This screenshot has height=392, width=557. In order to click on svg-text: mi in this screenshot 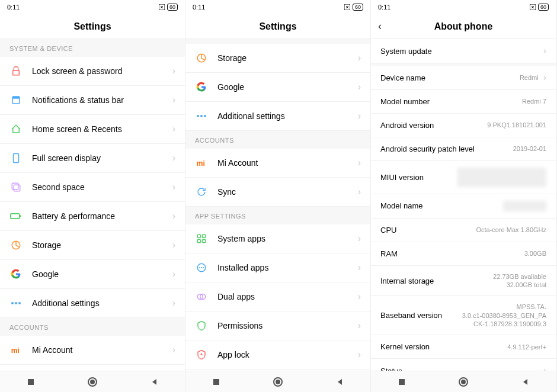, I will do `click(15, 351)`.